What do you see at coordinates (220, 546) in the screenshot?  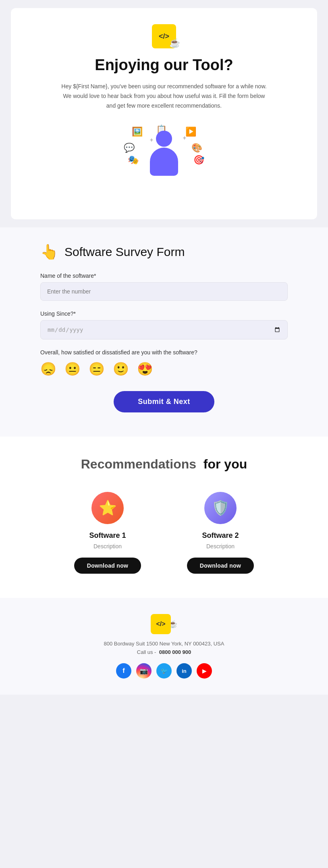 I see `rec-desc-2: Description` at bounding box center [220, 546].